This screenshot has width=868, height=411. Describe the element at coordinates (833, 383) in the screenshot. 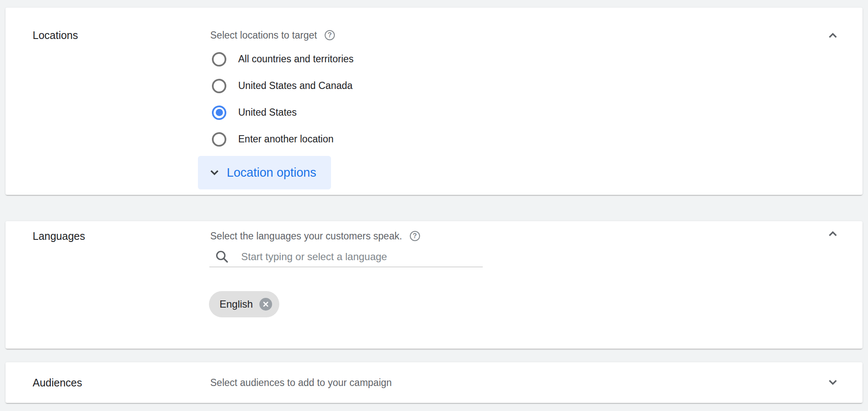

I see `audiences-expand-button` at that location.